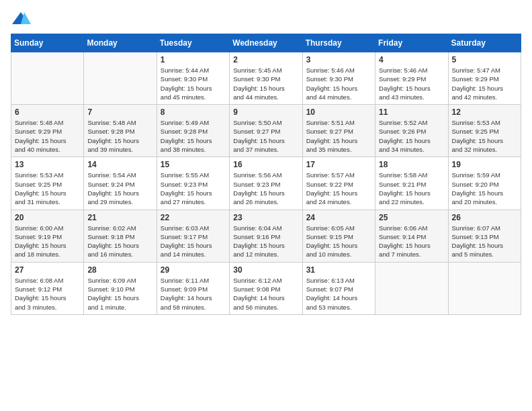 Image resolution: width=532 pixels, height=411 pixels. I want to click on calendar-cell: 5Sunrise: 5:47 AM Sunset: 9:29 PM Daylig…, so click(484, 79).